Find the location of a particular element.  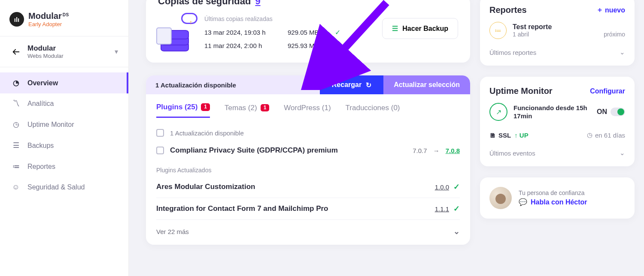

backups-count-link: 9 is located at coordinates (258, 3).